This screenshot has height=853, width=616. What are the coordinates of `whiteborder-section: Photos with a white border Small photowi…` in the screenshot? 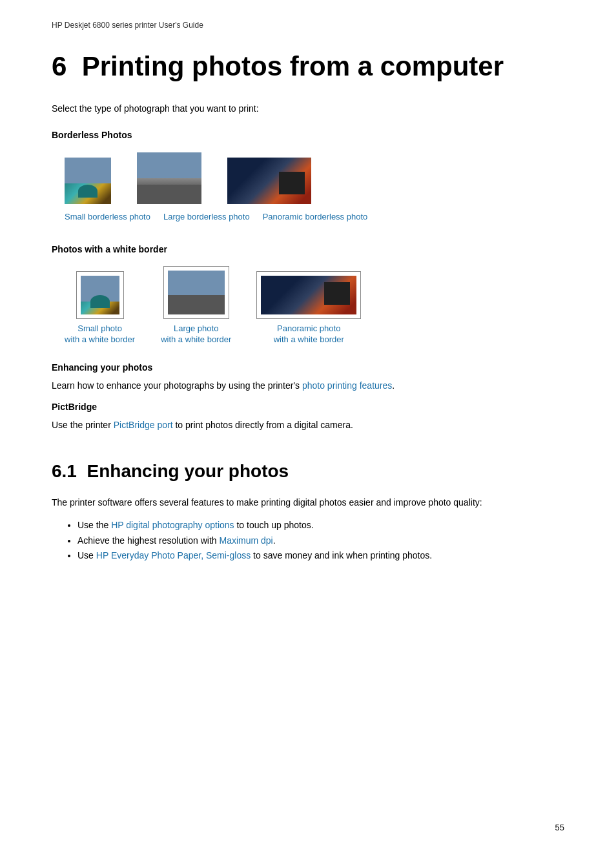 It's located at (308, 294).